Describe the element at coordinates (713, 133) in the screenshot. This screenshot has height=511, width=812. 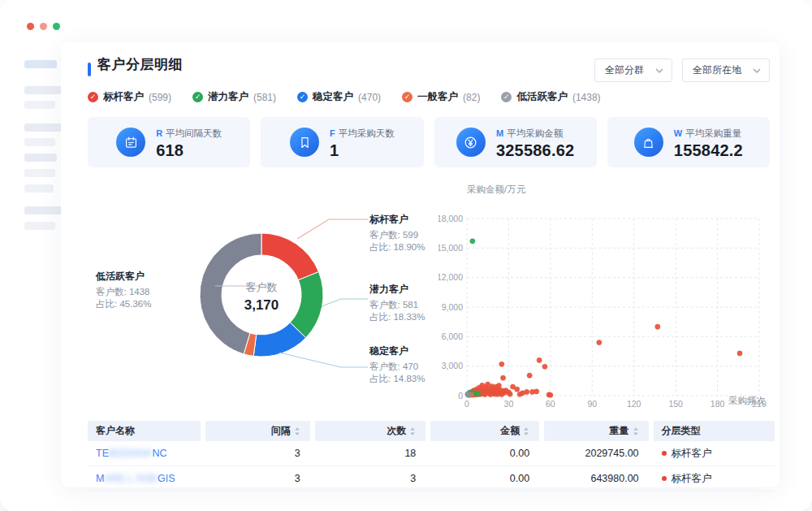
I see `kpi-label: 平均采购重量` at that location.